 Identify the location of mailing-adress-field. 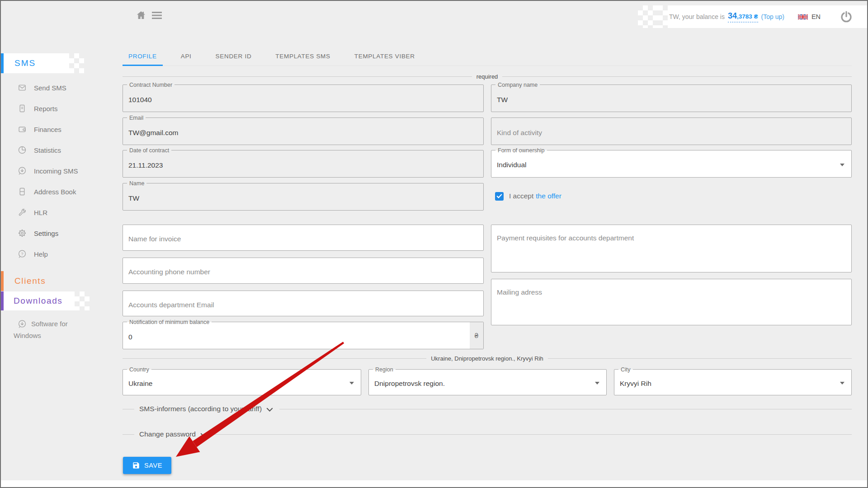
(671, 302).